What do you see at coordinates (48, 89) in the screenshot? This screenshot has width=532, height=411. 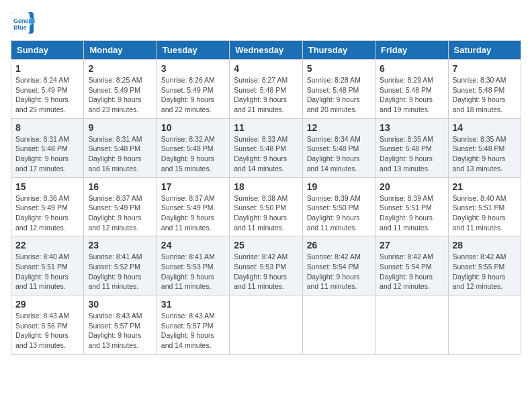 I see `table-row: 1Sunrise: 8:24 AM Sunset: 5:49 PM Daylig…` at bounding box center [48, 89].